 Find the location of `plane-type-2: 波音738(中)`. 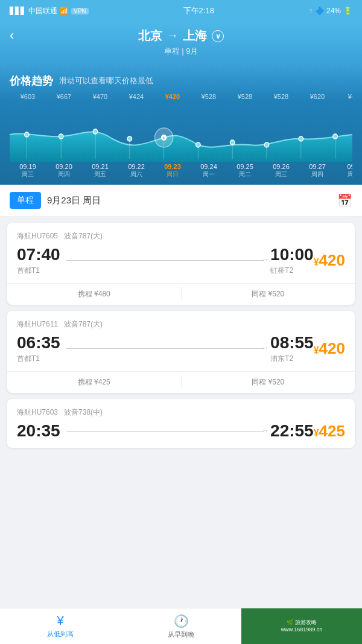

plane-type-2: 波音738(中) is located at coordinates (83, 413).